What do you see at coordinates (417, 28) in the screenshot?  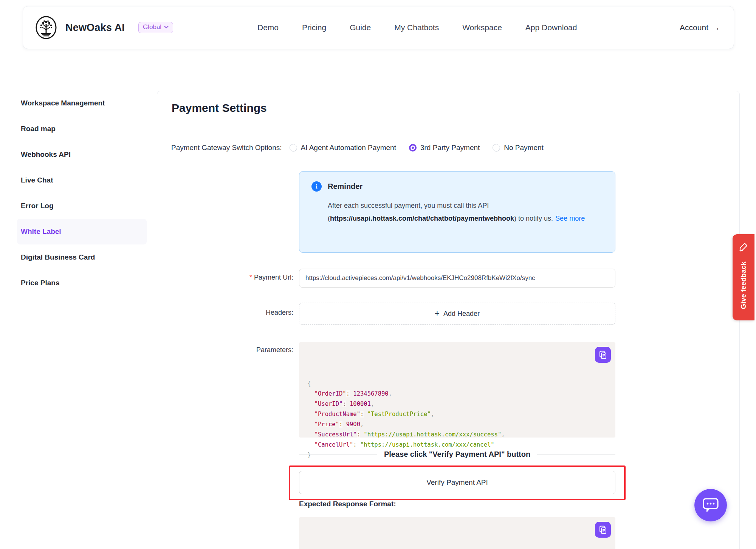 I see `main-nav: Demo Pricing Guide My Chatbots Workspace…` at bounding box center [417, 28].